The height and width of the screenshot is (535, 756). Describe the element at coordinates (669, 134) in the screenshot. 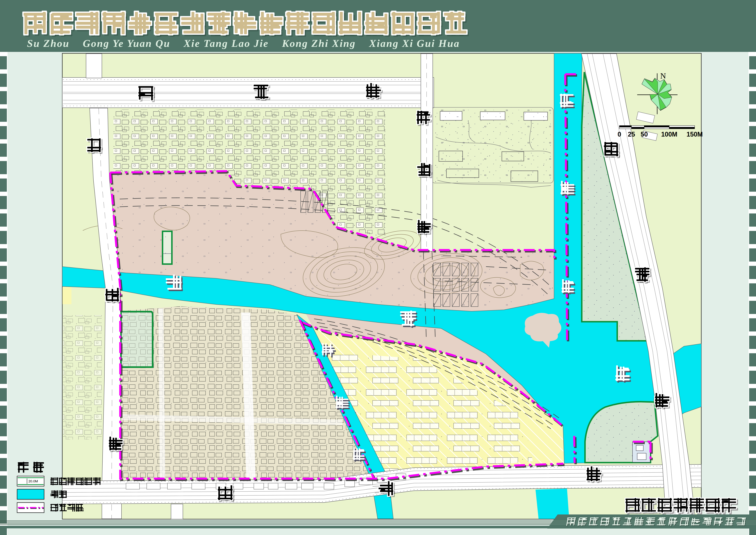

I see `svg-text: 100M` at that location.